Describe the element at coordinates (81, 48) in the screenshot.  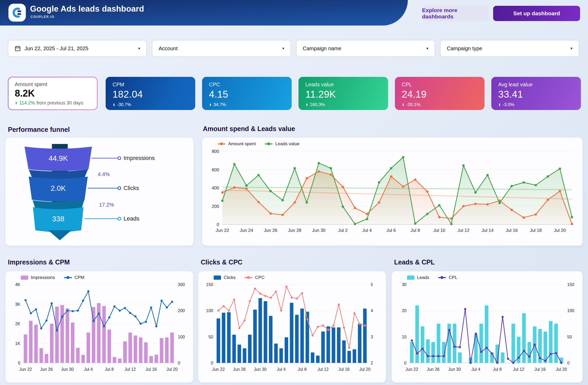
I see `date-range-value: Jun 22, 2025 - Jul 21, 2025` at that location.